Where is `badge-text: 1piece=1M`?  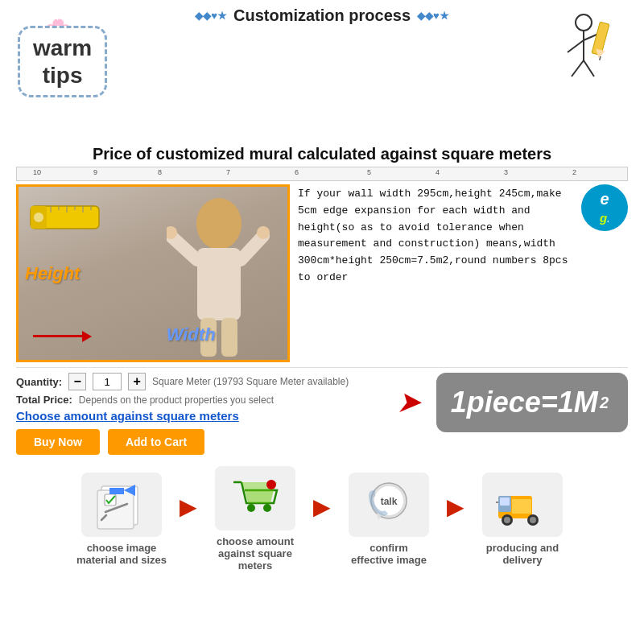
badge-text: 1piece=1M is located at coordinates (525, 402).